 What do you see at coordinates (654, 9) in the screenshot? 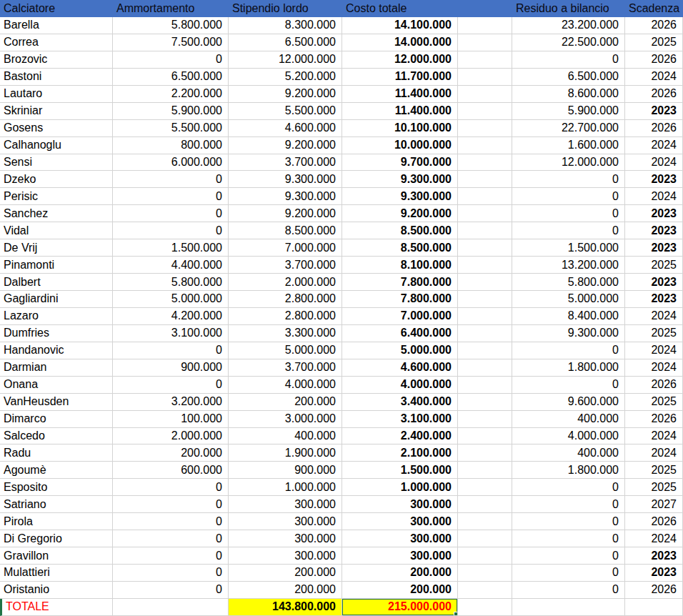
I see `column-header-scadenza: Scadenza` at bounding box center [654, 9].